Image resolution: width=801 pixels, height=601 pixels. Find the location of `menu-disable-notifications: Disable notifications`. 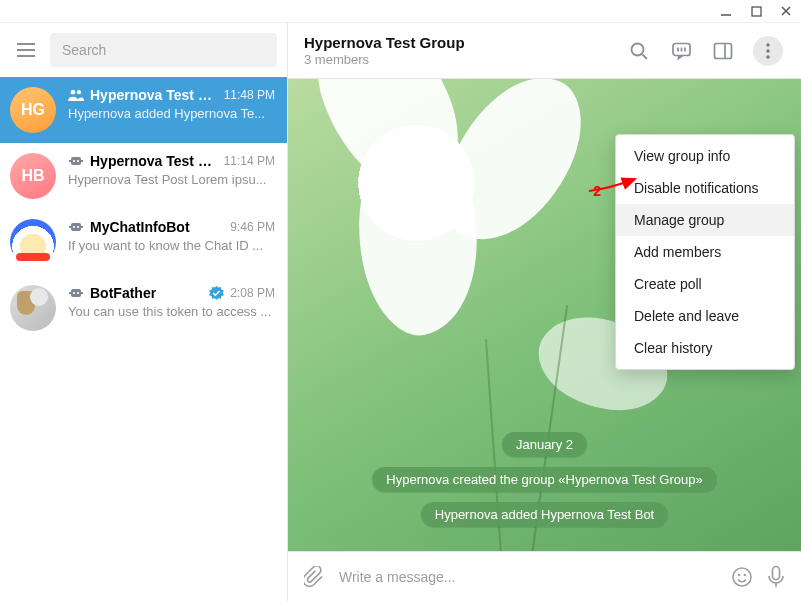

menu-disable-notifications: Disable notifications is located at coordinates (705, 188).